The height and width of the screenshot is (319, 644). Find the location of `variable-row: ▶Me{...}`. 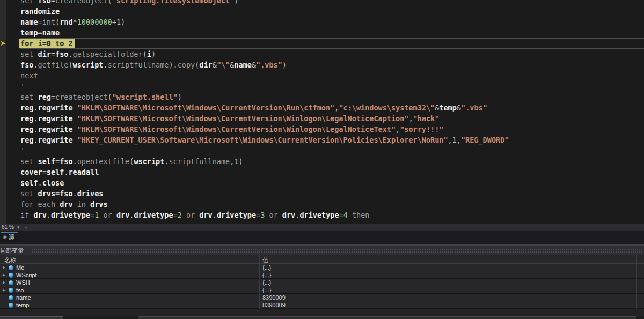

variable-row: ▶Me{...} is located at coordinates (322, 268).